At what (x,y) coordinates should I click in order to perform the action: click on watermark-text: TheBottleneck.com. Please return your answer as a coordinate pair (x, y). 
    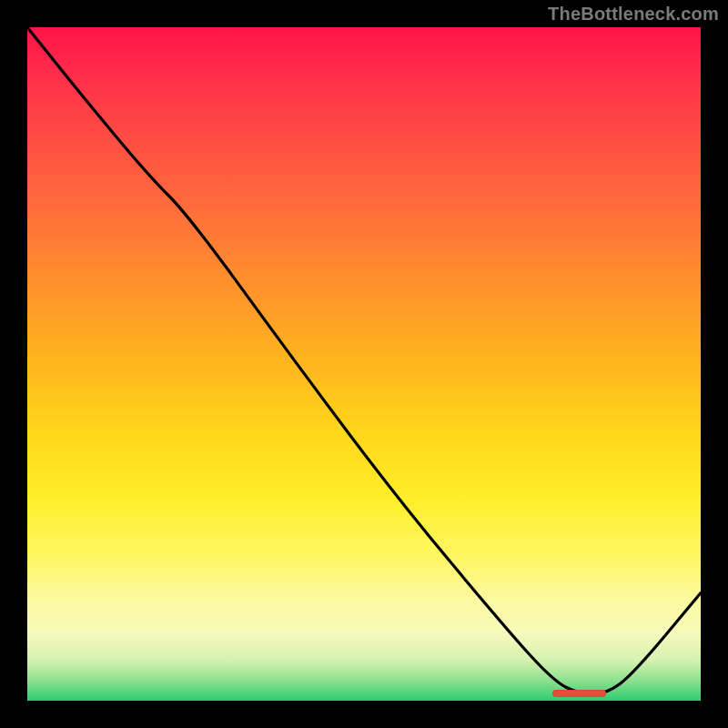
    Looking at the image, I should click on (633, 15).